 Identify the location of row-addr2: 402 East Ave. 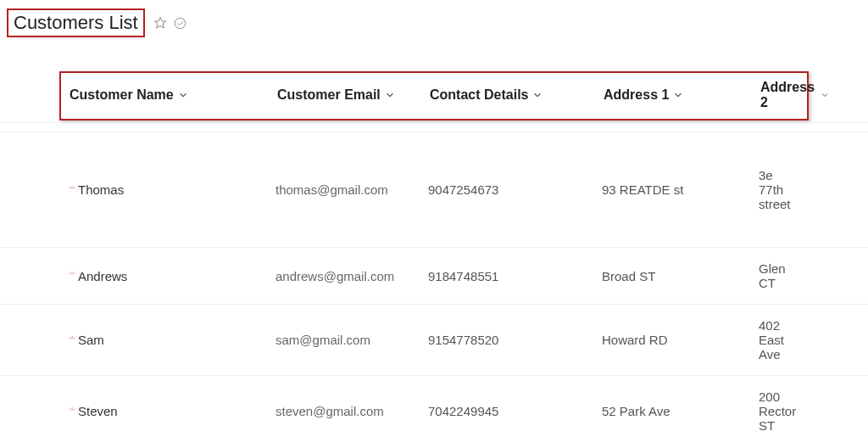
(780, 339).